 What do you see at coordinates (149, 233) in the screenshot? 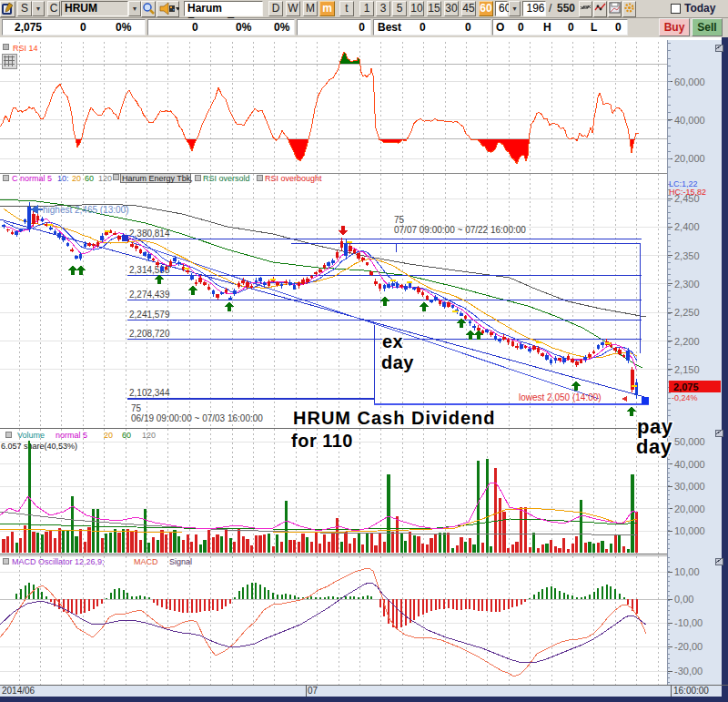
I see `svg-text: 2,380,814` at bounding box center [149, 233].